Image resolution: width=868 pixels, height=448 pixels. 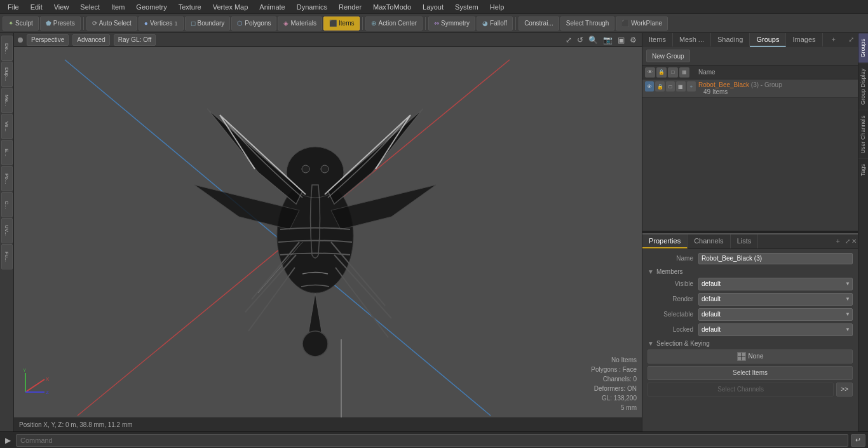 What do you see at coordinates (254, 24) in the screenshot?
I see `polygons-button: ⬡ Polygons` at bounding box center [254, 24].